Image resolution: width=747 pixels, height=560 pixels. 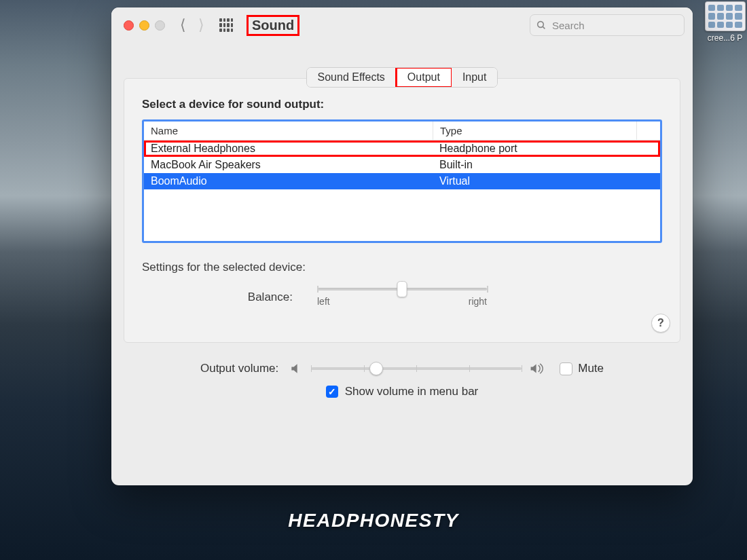 I want to click on show-volume-menubar-label: Show volume in menu bar, so click(x=412, y=392).